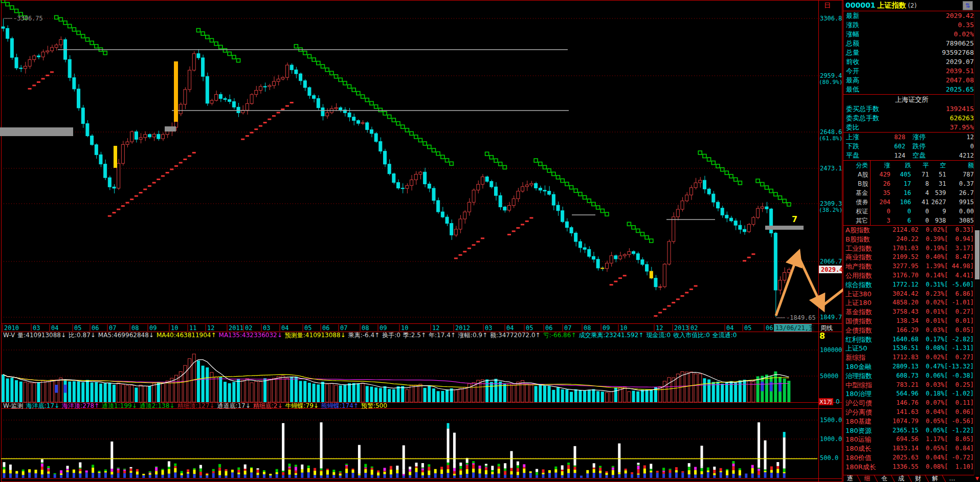 The height and width of the screenshot is (482, 980). Describe the element at coordinates (977, 478) in the screenshot. I see `dropdown-arrow-icon: ▼` at that location.